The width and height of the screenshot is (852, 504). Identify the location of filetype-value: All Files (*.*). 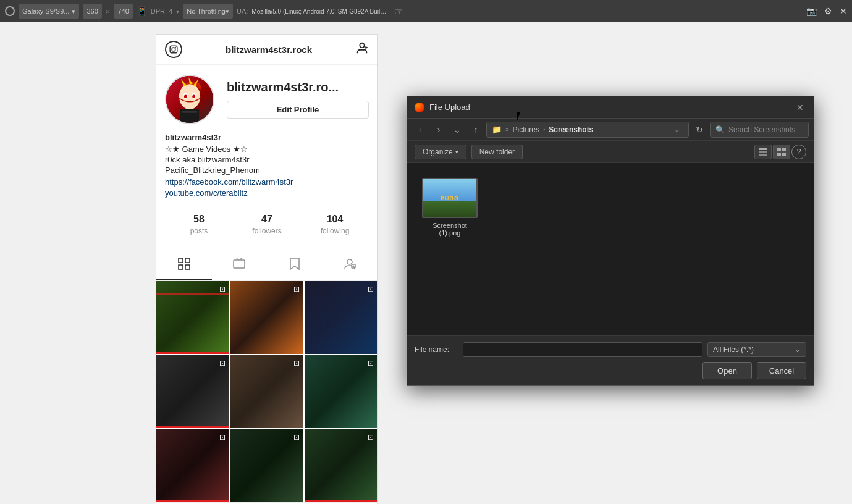
(733, 350).